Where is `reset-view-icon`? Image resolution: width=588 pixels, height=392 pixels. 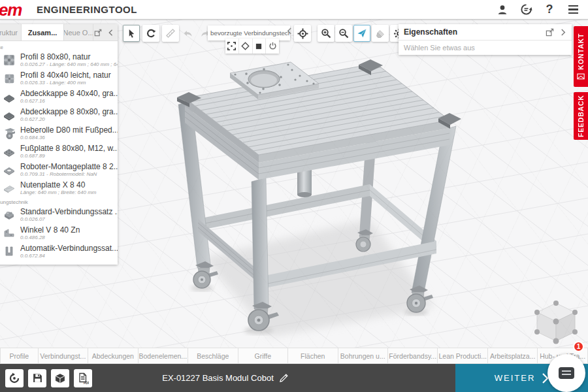 reset-view-icon is located at coordinates (151, 33).